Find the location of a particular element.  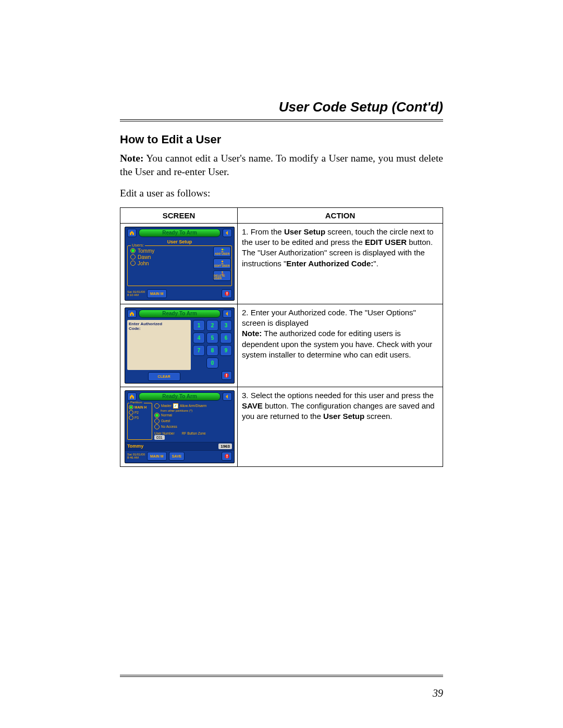

action-cell-3: 3. Select the options needed for this us… is located at coordinates (340, 426).